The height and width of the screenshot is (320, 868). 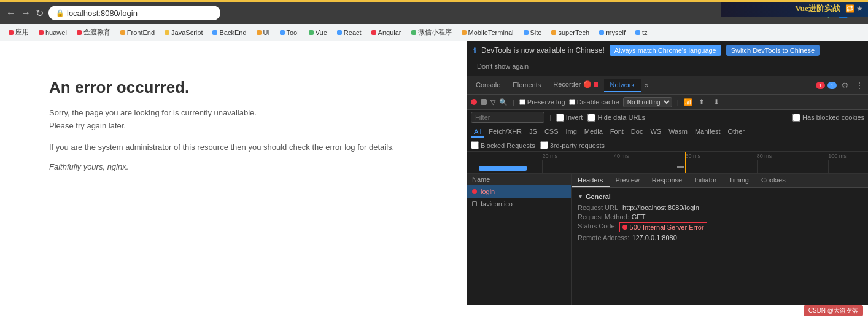 What do you see at coordinates (478, 132) in the screenshot?
I see `type-all: All` at bounding box center [478, 132].